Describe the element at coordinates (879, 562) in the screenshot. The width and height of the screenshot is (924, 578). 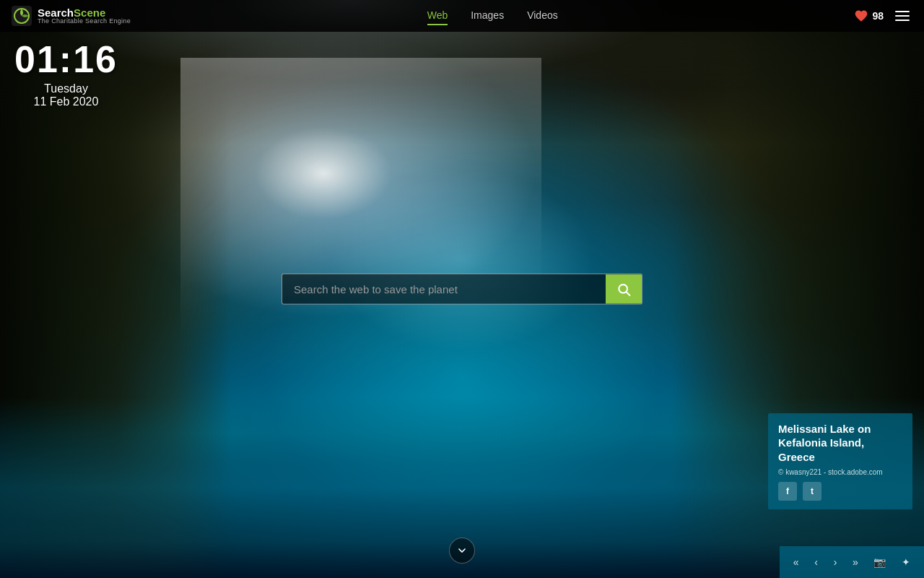
I see `camera-icon: 📷` at that location.